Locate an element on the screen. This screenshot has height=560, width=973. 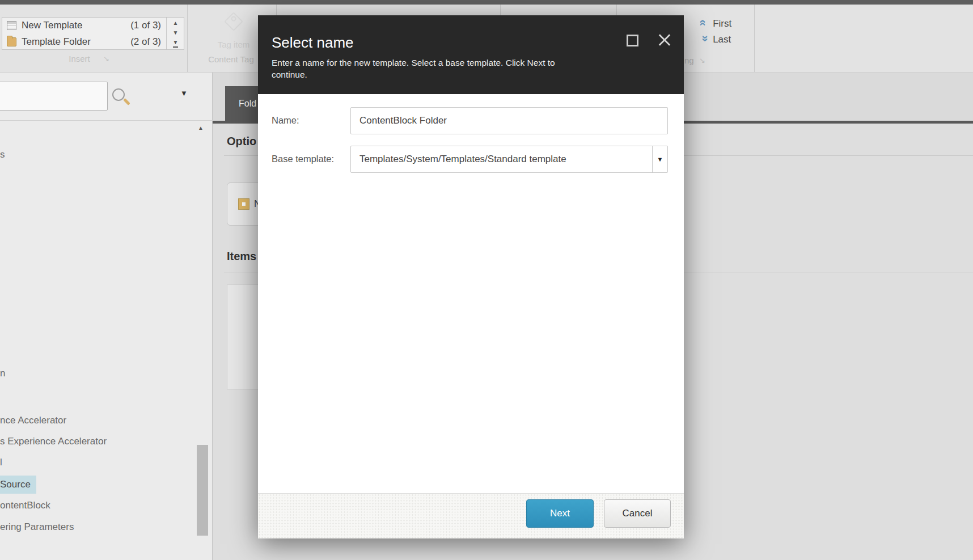
tree-item: ering Parameters is located at coordinates (37, 527).